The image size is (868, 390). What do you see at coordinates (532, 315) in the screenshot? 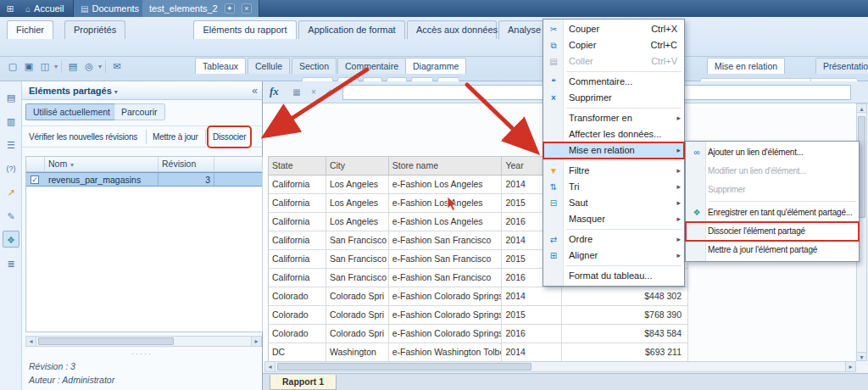
I see `cell-year: 2015` at bounding box center [532, 315].